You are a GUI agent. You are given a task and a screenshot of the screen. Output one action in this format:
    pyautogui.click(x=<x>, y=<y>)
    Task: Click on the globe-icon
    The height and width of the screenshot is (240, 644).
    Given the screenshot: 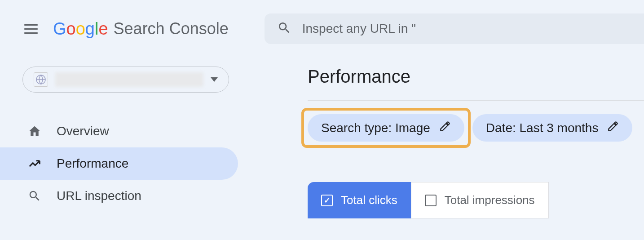 What is the action you would take?
    pyautogui.click(x=41, y=80)
    